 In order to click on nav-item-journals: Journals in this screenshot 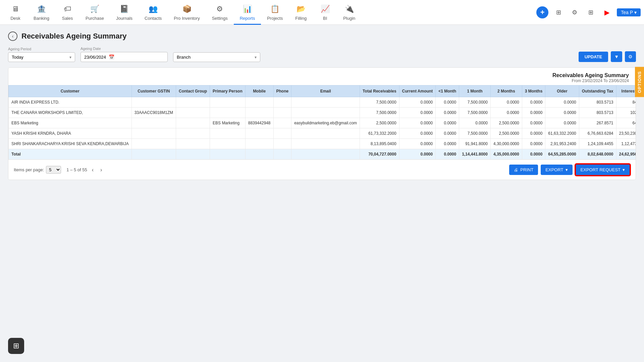, I will do `click(124, 12)`.